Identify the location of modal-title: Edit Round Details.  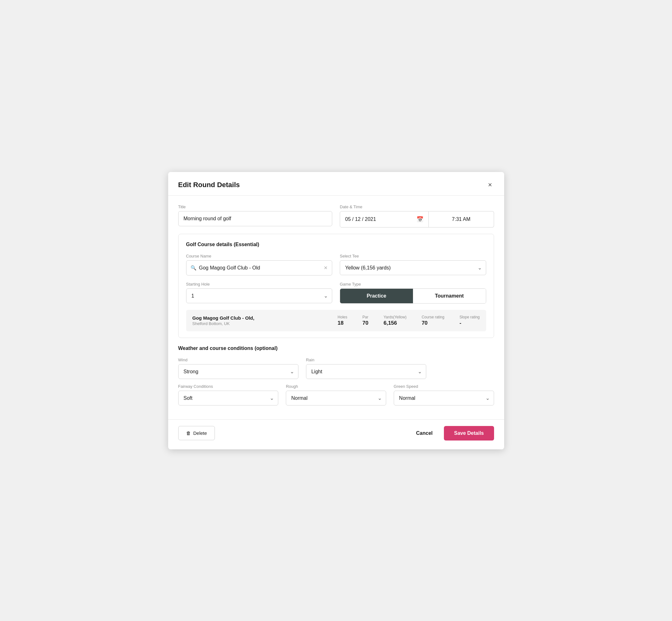
(209, 185).